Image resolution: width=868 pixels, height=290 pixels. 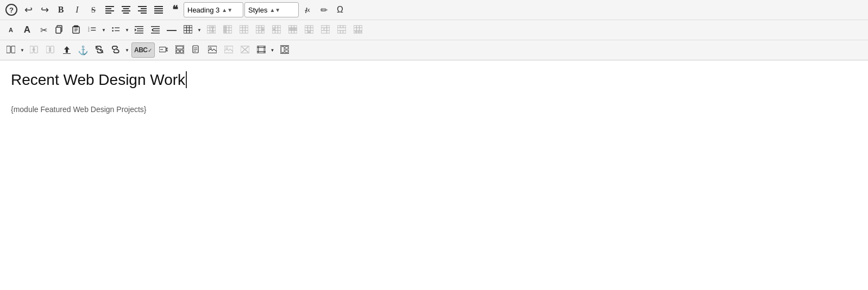 I want to click on template-button, so click(x=180, y=50).